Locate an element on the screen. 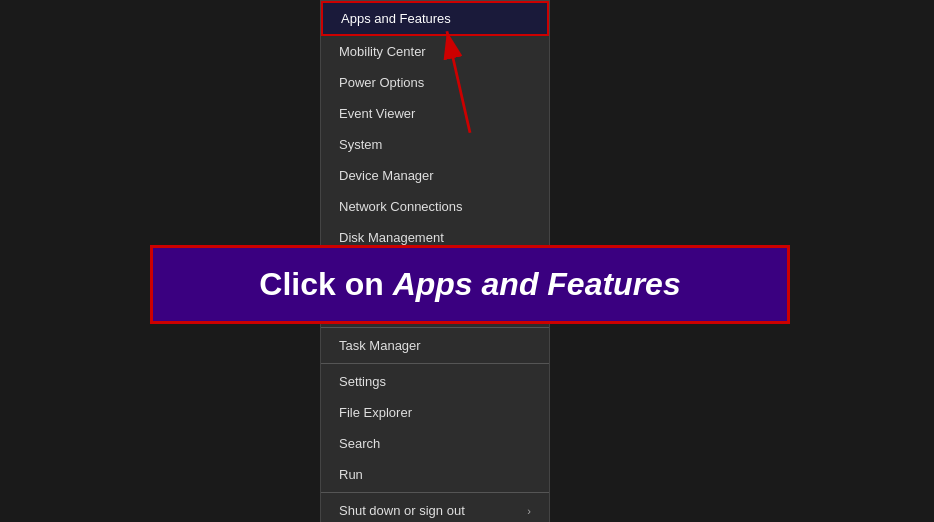 The height and width of the screenshot is (522, 934). menu-item-device-manager: Device Manager is located at coordinates (435, 176).